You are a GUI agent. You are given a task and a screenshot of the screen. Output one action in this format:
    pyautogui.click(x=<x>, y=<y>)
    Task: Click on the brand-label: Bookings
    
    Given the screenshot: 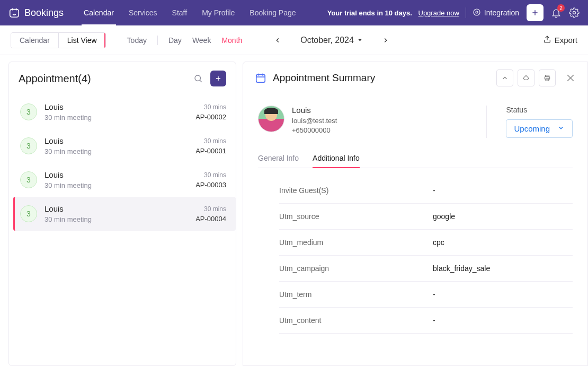 What is the action you would take?
    pyautogui.click(x=44, y=13)
    